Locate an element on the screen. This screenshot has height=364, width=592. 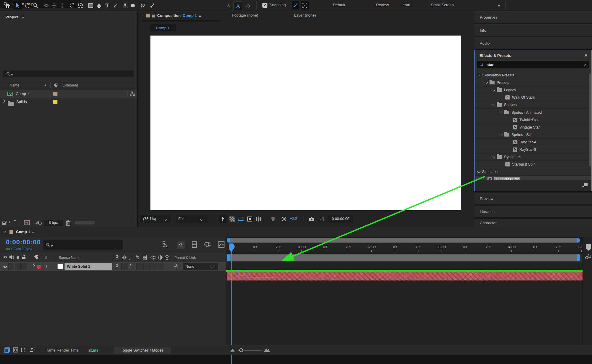
project-row-comp1: Comp 1 is located at coordinates (69, 94).